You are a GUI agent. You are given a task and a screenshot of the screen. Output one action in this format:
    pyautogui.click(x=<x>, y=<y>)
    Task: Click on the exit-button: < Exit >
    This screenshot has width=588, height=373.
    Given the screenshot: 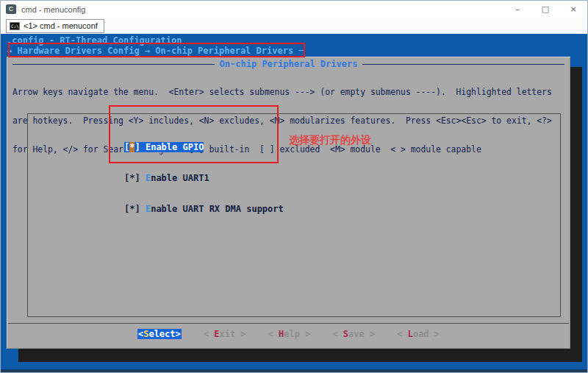 What is the action you would take?
    pyautogui.click(x=225, y=334)
    